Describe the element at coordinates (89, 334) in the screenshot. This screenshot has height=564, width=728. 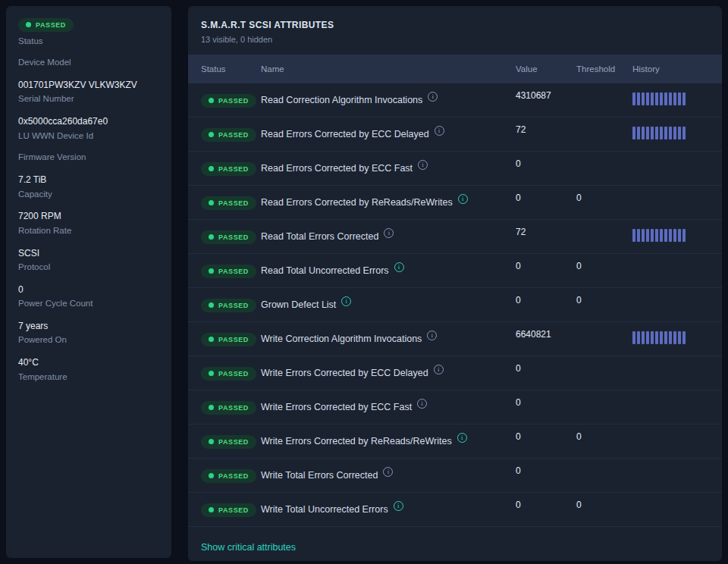
I see `device-detail-item: 7 yearsPowered On` at that location.